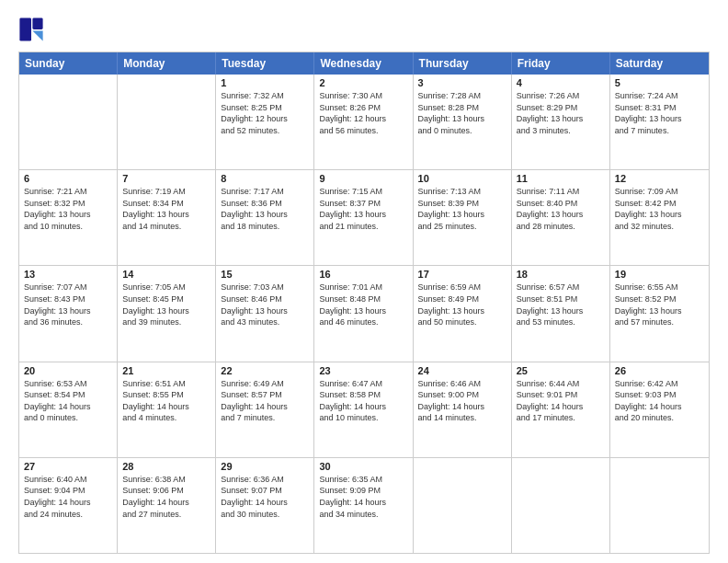 The image size is (728, 563). Describe the element at coordinates (363, 304) in the screenshot. I see `cell-info: Sunrise: 7:01 AM Sunset: 8:48 PM Dayligh…` at that location.